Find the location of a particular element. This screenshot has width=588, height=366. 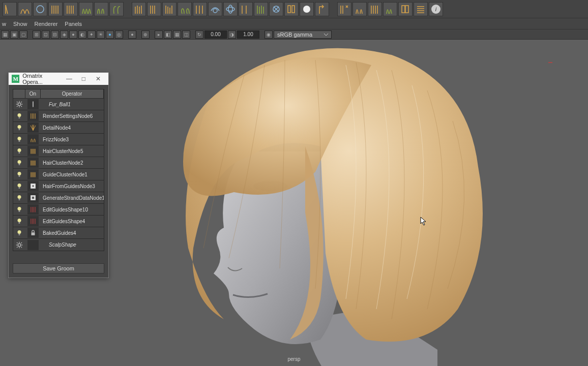

minimize-button: — is located at coordinates (69, 79).